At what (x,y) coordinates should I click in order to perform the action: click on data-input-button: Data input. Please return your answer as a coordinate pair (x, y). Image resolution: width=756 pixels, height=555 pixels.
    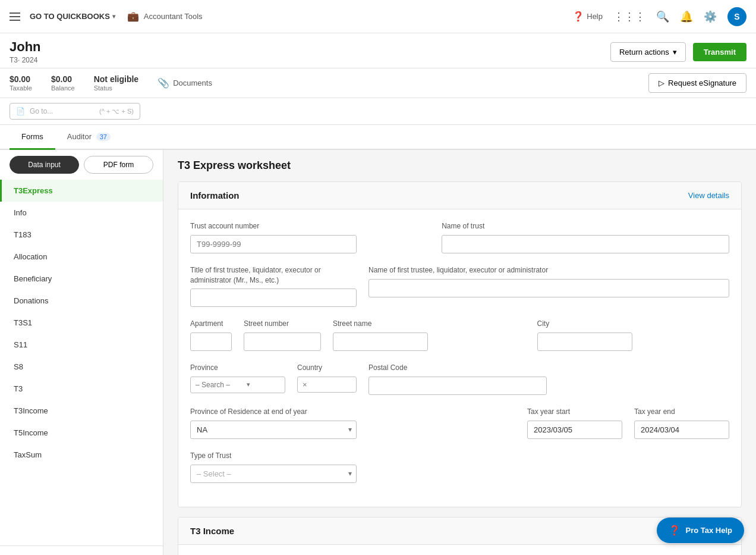
    Looking at the image, I should click on (44, 165).